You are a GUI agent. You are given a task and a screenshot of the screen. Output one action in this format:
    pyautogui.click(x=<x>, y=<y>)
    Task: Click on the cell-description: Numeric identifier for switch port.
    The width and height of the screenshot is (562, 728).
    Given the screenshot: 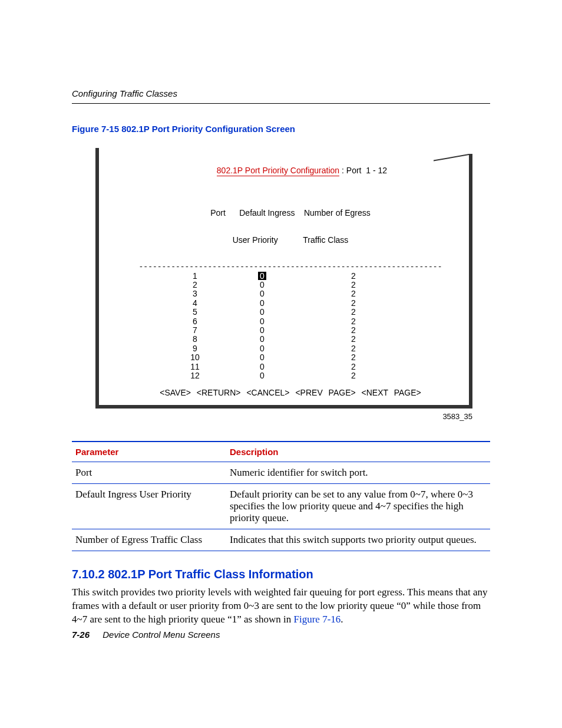 What is the action you would take?
    pyautogui.click(x=358, y=473)
    